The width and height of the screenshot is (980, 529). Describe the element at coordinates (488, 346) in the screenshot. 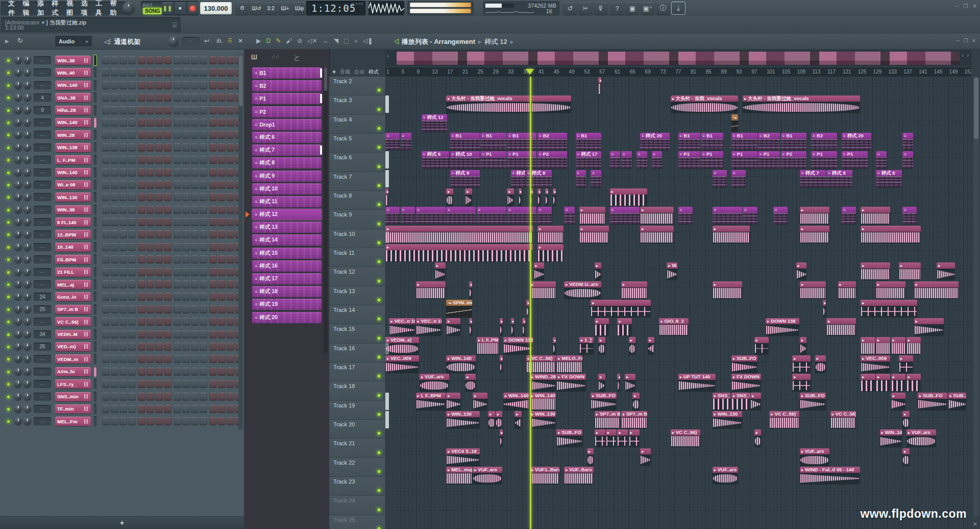

I see `audio-clip: ▸L F..PM` at that location.